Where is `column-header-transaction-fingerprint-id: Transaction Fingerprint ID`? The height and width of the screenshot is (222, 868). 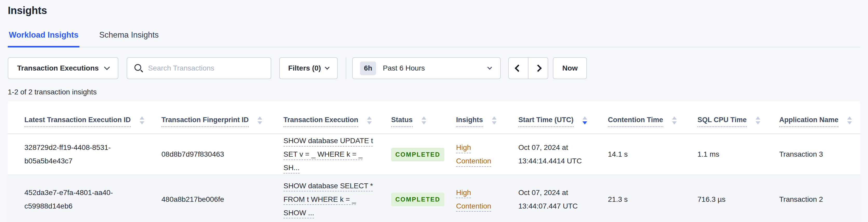
column-header-transaction-fingerprint-id: Transaction Fingerprint ID is located at coordinates (214, 118).